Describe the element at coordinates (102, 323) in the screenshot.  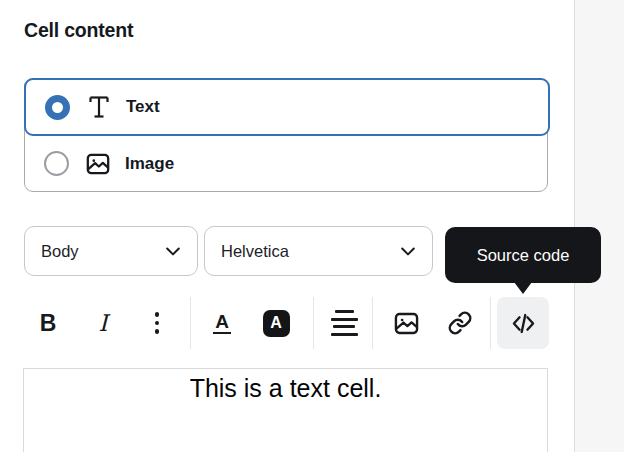
I see `italic-icon: I` at that location.